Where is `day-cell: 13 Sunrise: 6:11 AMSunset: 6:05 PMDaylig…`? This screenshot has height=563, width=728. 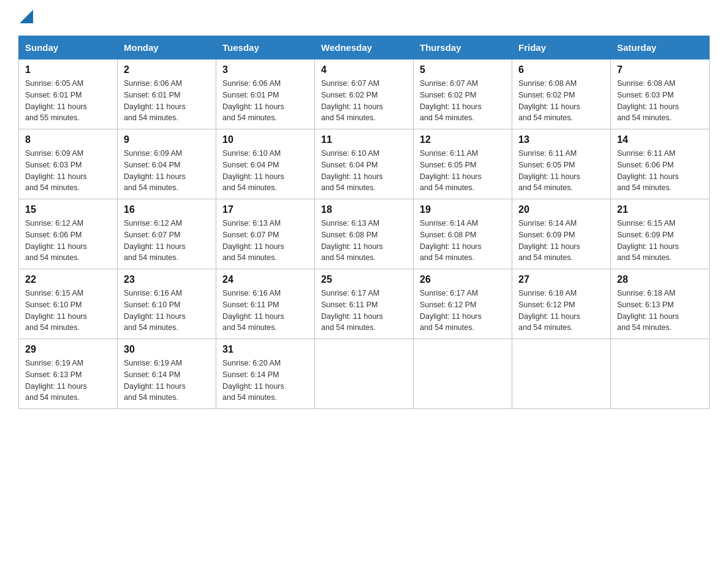 day-cell: 13 Sunrise: 6:11 AMSunset: 6:05 PMDaylig… is located at coordinates (561, 164).